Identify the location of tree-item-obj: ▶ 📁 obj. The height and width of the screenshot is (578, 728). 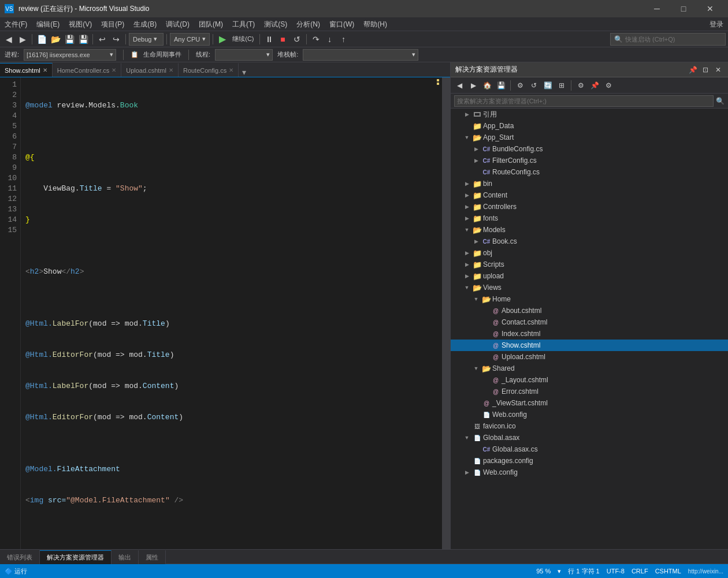
(589, 253).